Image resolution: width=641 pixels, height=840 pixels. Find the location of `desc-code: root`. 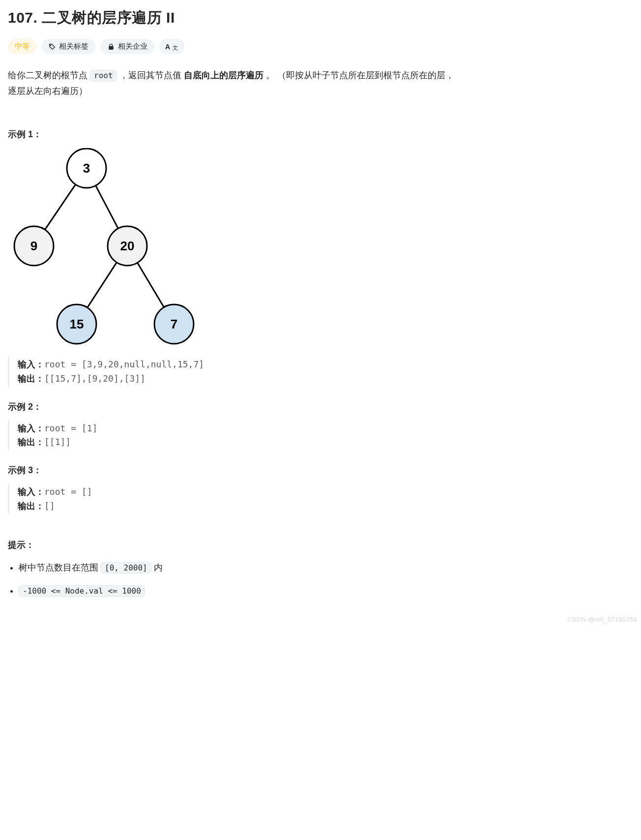

desc-code: root is located at coordinates (103, 76).